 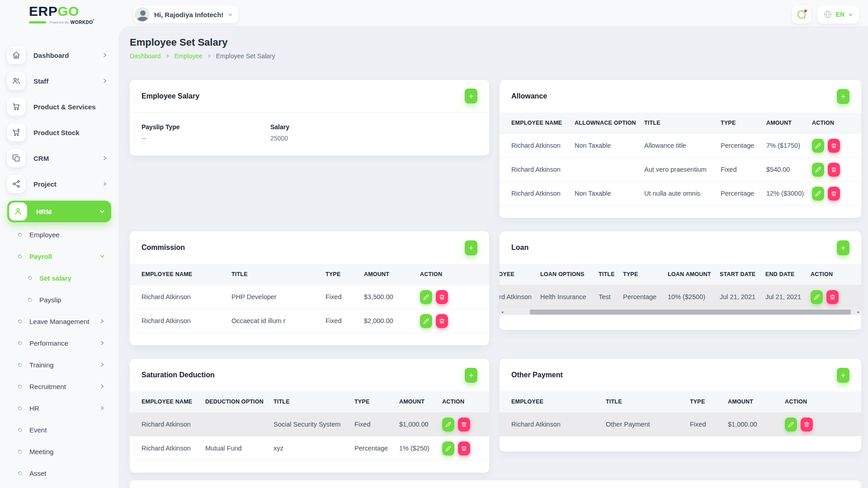 I want to click on sidebar-subitem-payroll: Payroll, so click(x=65, y=256).